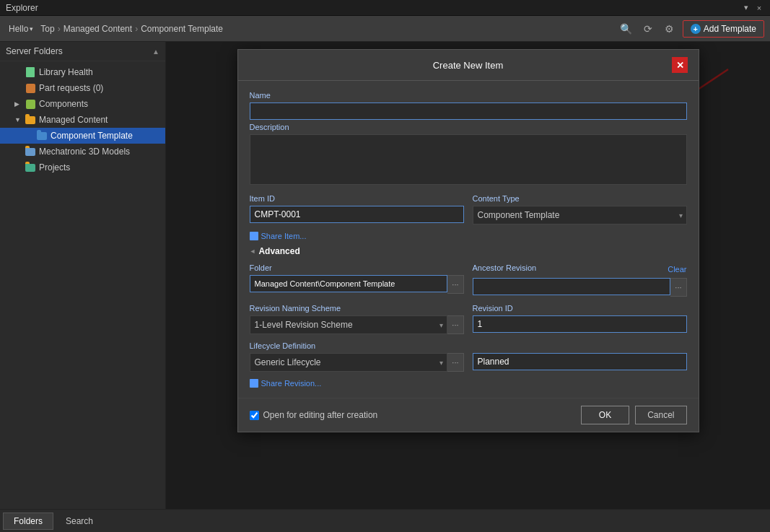 This screenshot has height=532, width=770. Describe the element at coordinates (670, 29) in the screenshot. I see `settings-button: ⚙` at that location.